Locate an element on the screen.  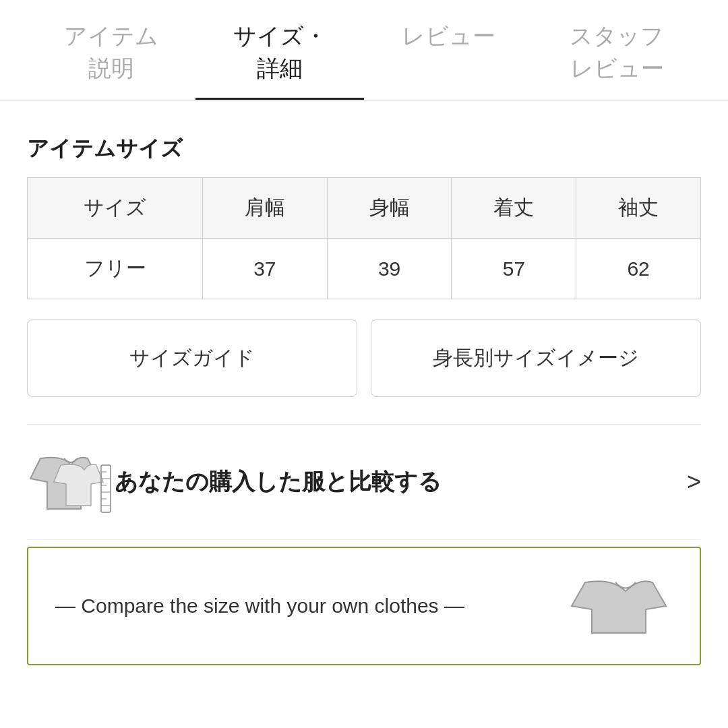
tab-item-staff-review: スタッフレビュー is located at coordinates (617, 59).